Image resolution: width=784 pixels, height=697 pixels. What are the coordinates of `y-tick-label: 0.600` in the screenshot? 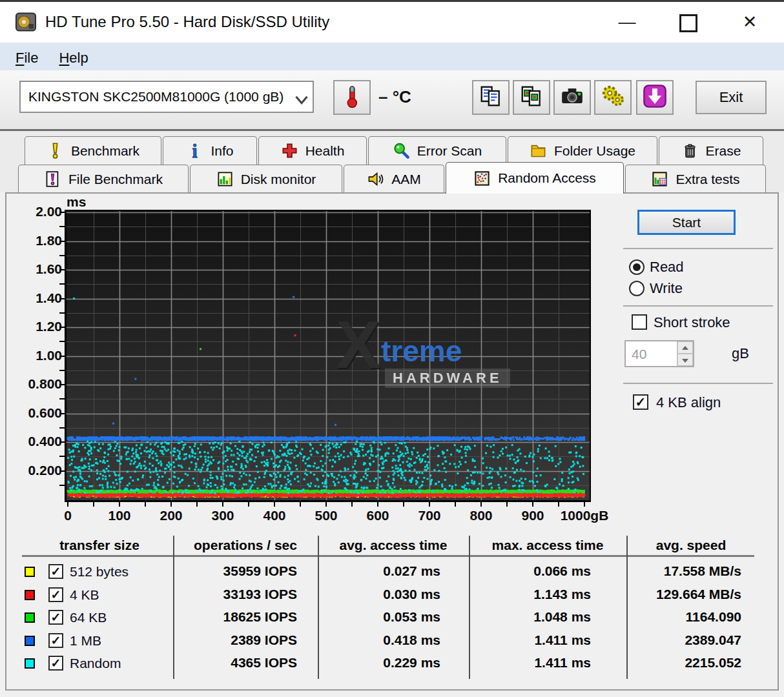 It's located at (37, 413).